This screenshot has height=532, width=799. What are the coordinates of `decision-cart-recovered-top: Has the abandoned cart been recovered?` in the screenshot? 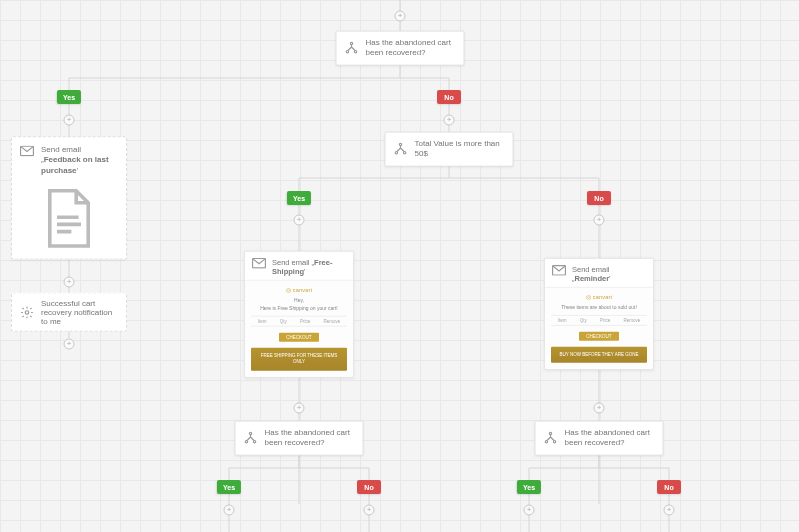 It's located at (400, 48).